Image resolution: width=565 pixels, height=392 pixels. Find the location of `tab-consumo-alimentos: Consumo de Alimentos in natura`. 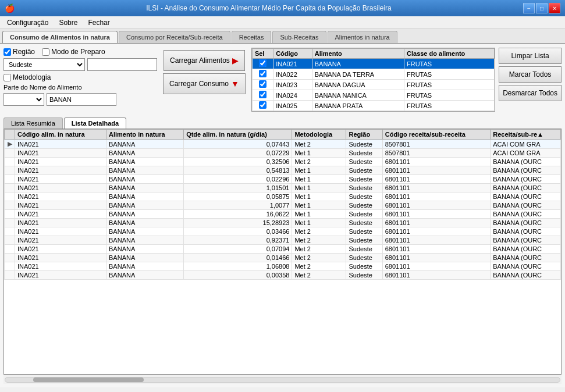

tab-consumo-alimentos: Consumo de Alimentos in natura is located at coordinates (60, 37).